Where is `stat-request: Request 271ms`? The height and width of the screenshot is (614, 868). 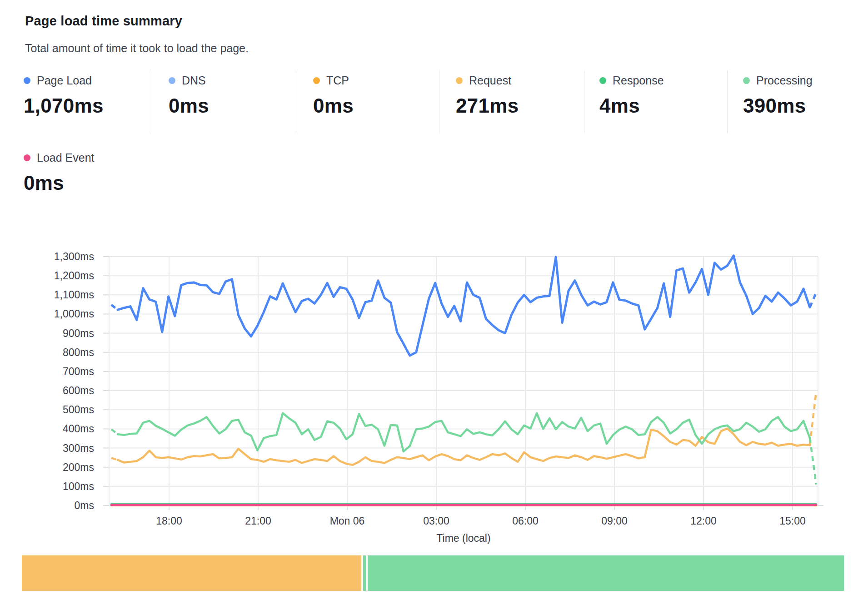
stat-request: Request 271ms is located at coordinates (487, 95).